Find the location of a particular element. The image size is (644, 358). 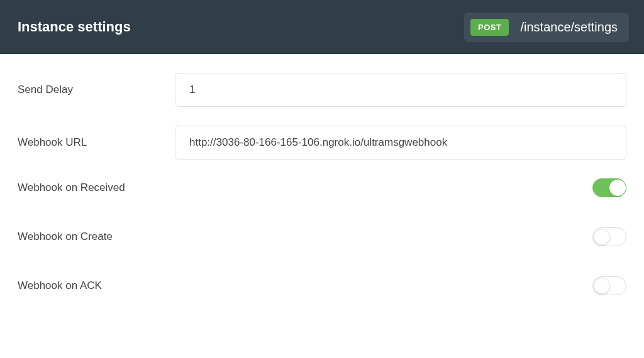

send-delay-input is located at coordinates (401, 90).